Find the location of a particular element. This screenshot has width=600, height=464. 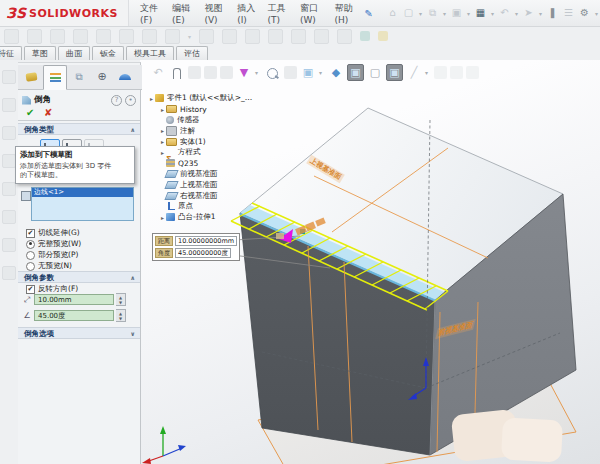

tab-feature-manager is located at coordinates (31, 76).